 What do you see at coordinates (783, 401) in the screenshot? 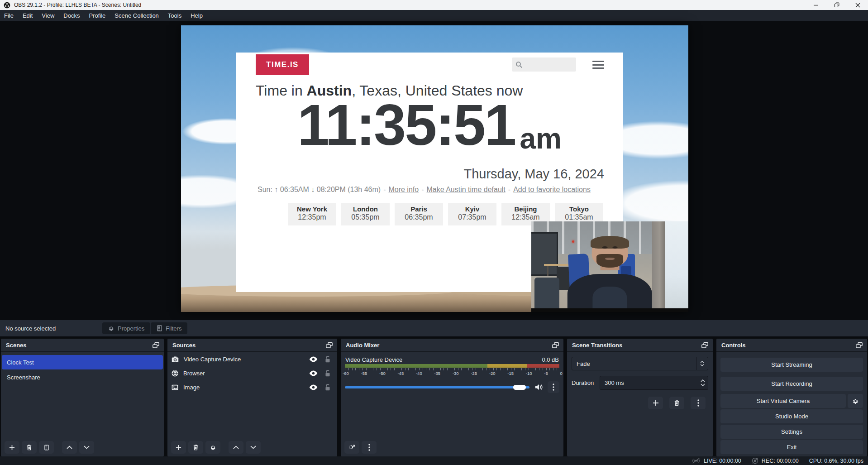
I see `start-virtual-camera-button: Start Virtual Camera` at bounding box center [783, 401].